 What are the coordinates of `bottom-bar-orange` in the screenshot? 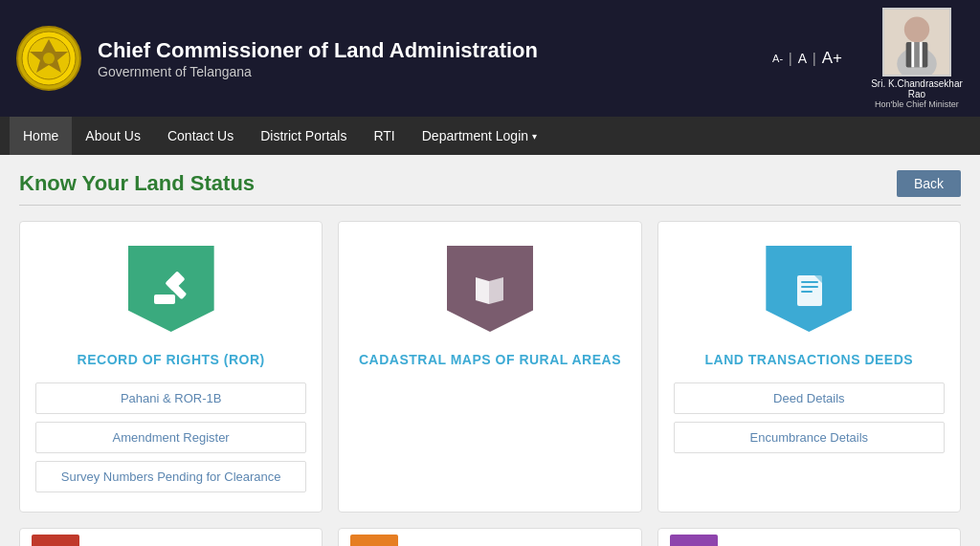 It's located at (374, 540).